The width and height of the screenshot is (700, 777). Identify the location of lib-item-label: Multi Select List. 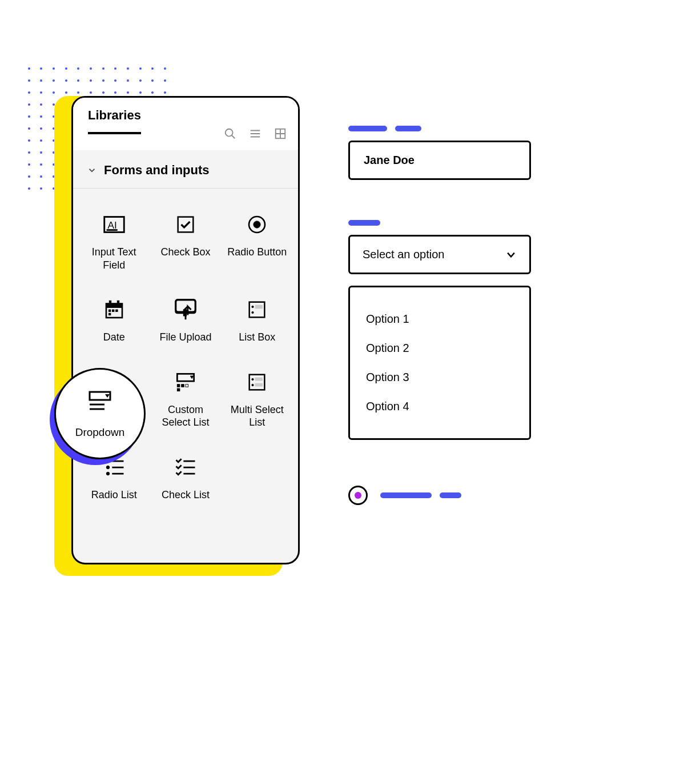
(257, 416).